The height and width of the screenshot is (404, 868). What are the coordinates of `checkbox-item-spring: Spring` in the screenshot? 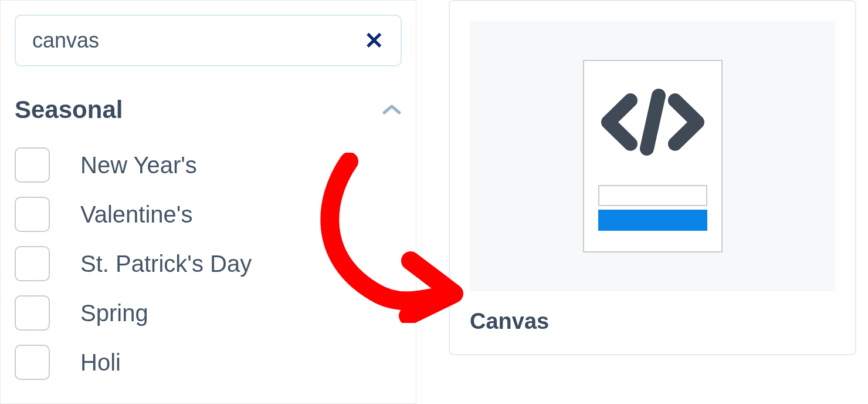 It's located at (208, 313).